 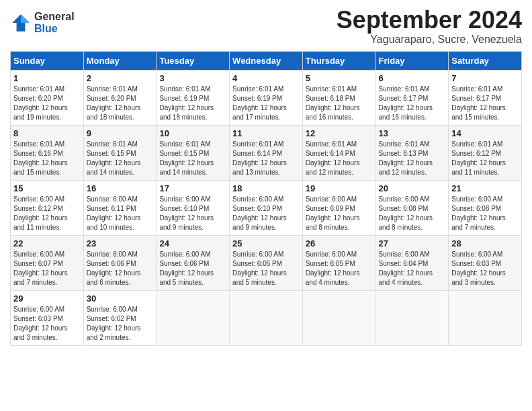 I want to click on cell-info: Sunrise: 6:00 AMSunset: 6:09 PMDaylight:…, so click(x=339, y=214).